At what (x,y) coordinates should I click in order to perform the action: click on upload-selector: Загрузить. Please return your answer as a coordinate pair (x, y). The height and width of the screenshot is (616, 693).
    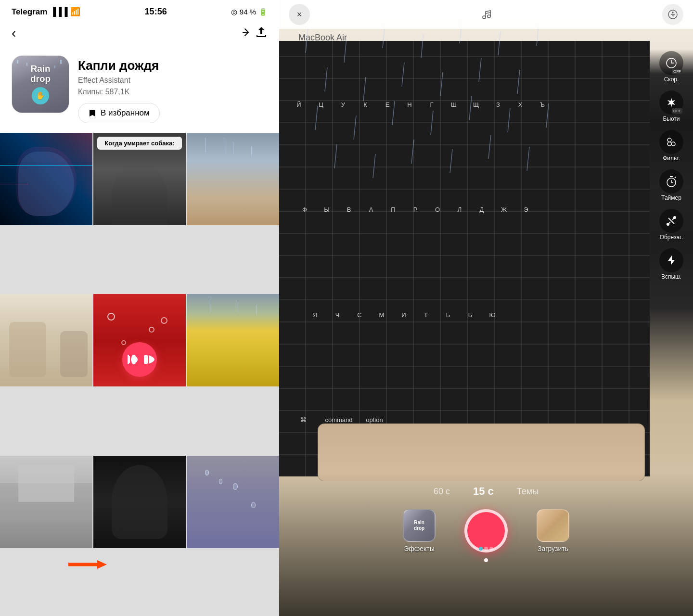
    Looking at the image, I should click on (553, 531).